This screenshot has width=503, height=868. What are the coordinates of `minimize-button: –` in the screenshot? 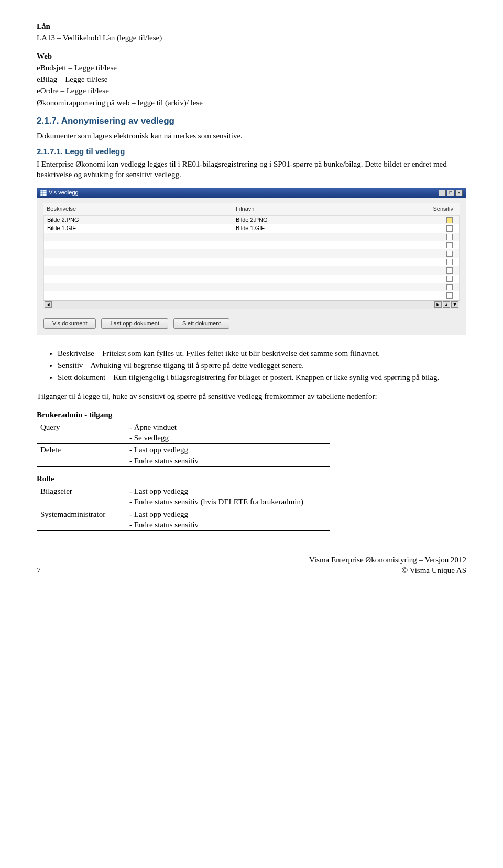 It's located at (442, 193).